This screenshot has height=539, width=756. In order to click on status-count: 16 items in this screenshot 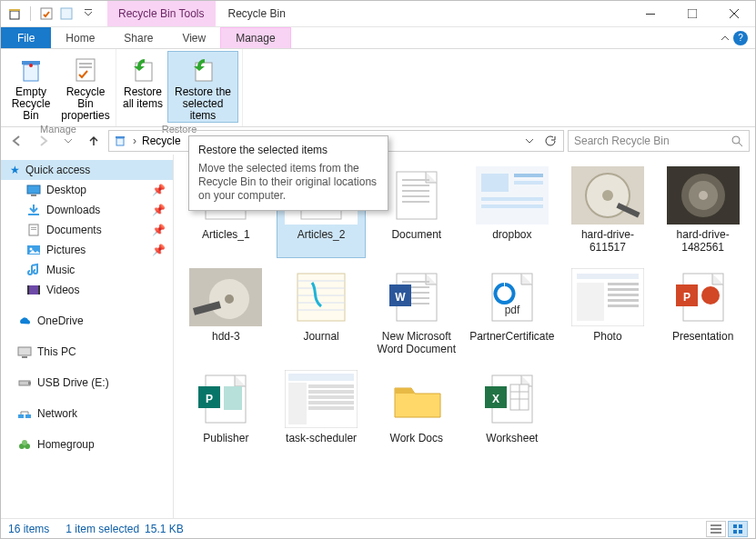, I will do `click(29, 529)`.